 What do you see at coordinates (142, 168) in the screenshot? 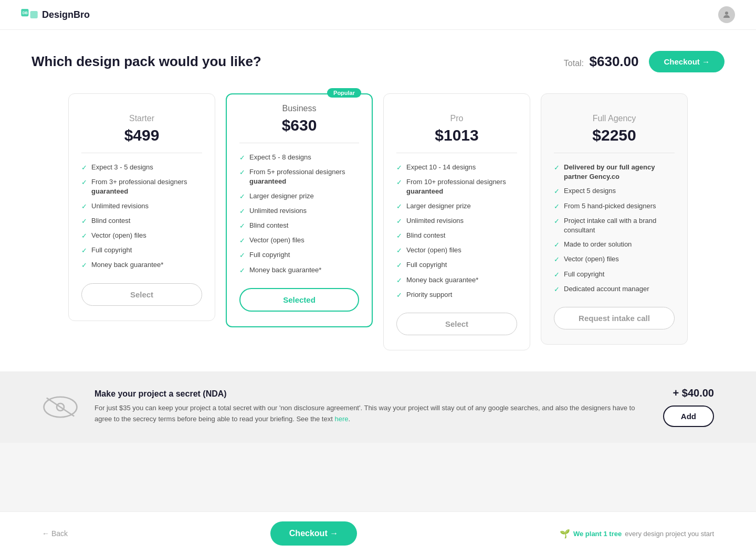
I see `list-item: ✓Expect 3 - 5 designs` at bounding box center [142, 168].